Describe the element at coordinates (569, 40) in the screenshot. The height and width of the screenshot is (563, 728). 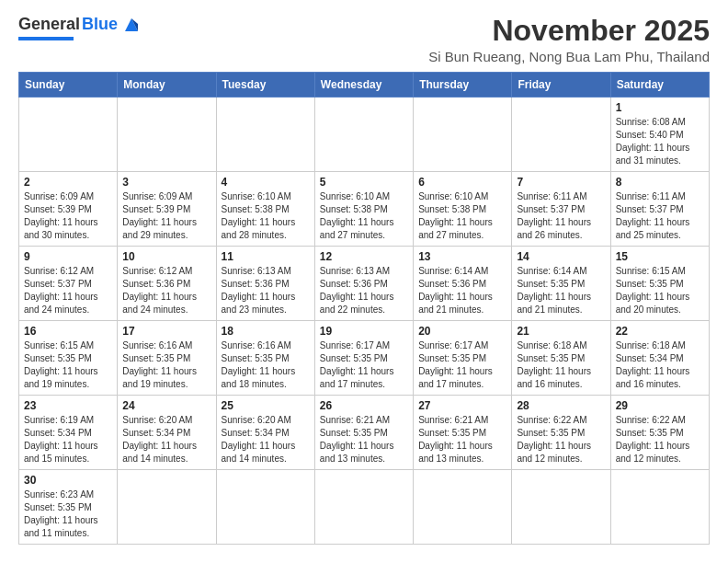
I see `title-section: November 2025 Si Bun Rueang, Nong Bua La…` at that location.